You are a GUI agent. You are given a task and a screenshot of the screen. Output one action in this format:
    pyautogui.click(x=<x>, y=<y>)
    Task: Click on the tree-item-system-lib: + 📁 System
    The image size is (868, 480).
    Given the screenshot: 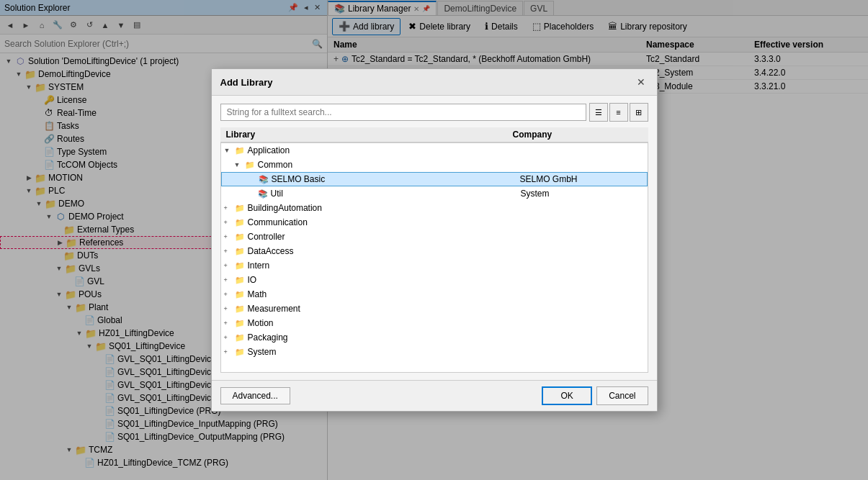 What is the action you would take?
    pyautogui.click(x=434, y=352)
    